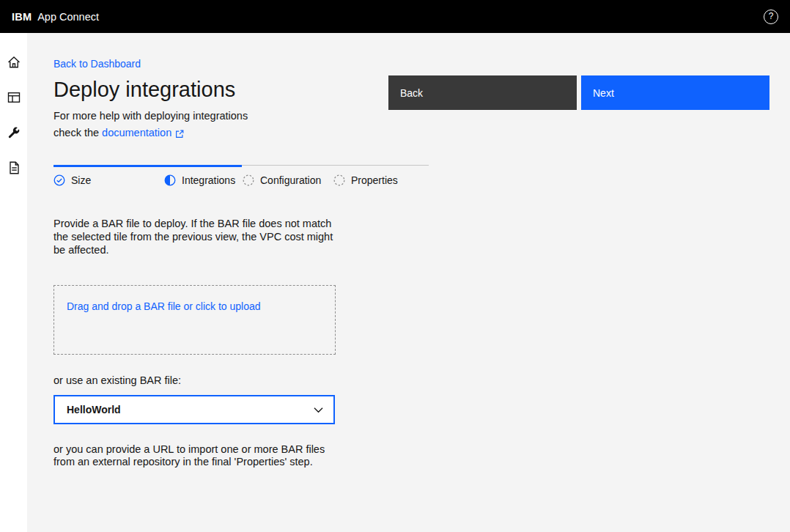  I want to click on document-icon, so click(14, 168).